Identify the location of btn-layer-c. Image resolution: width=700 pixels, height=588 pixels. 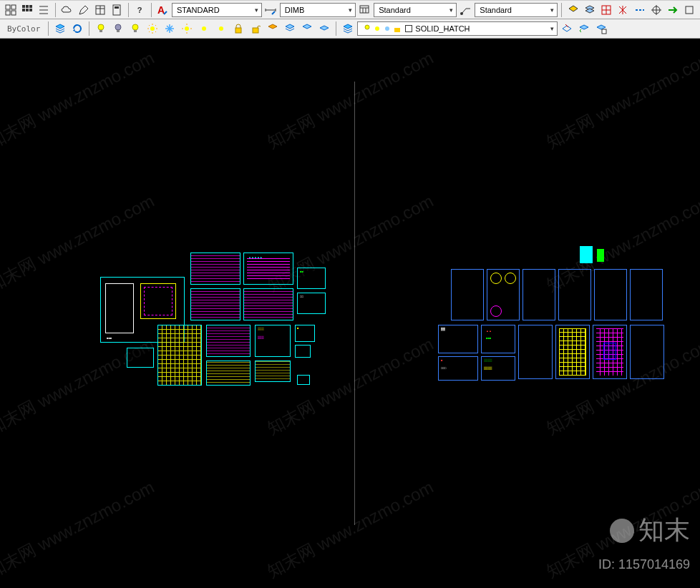
(607, 10).